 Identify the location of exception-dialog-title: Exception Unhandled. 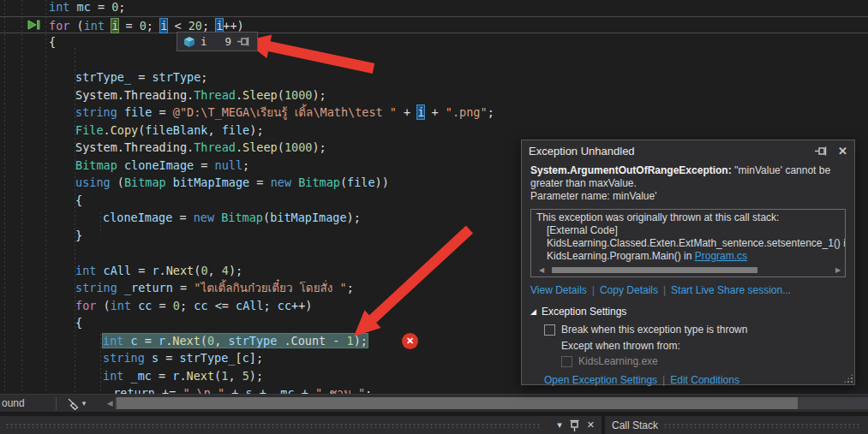
(667, 151).